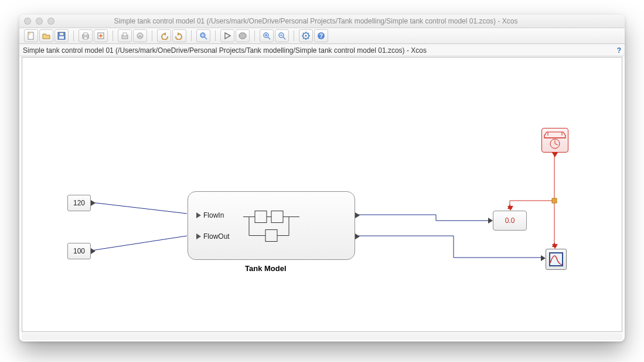 Image resolution: width=644 pixels, height=362 pixels. I want to click on titlebar: Simple tank control model 01 (/Users/mar…, so click(322, 21).